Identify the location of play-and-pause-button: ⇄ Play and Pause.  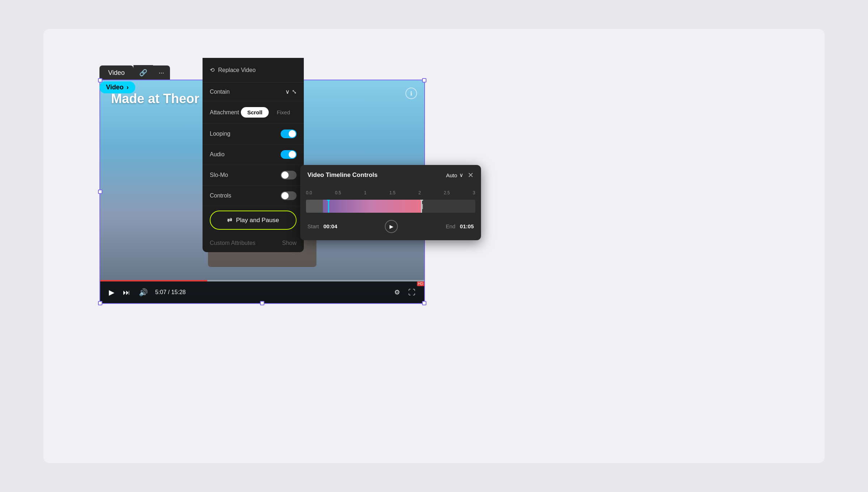
(253, 220).